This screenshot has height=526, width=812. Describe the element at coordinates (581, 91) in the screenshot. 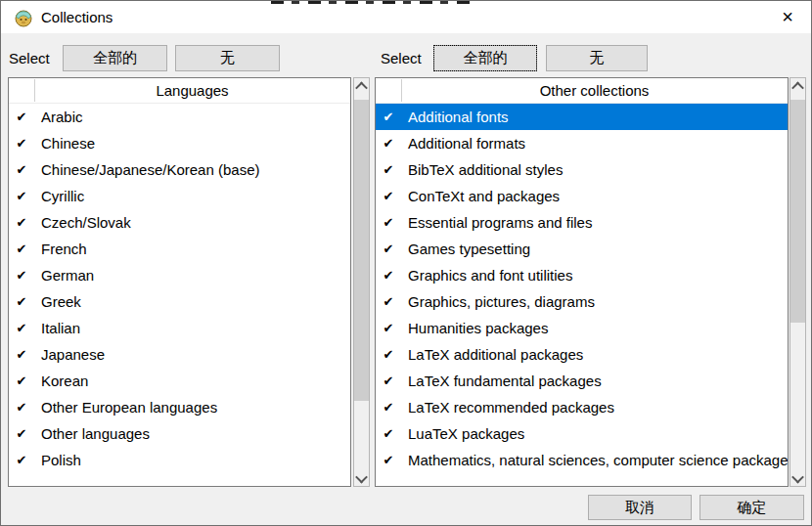

I see `collections-list-header: Other collections` at that location.